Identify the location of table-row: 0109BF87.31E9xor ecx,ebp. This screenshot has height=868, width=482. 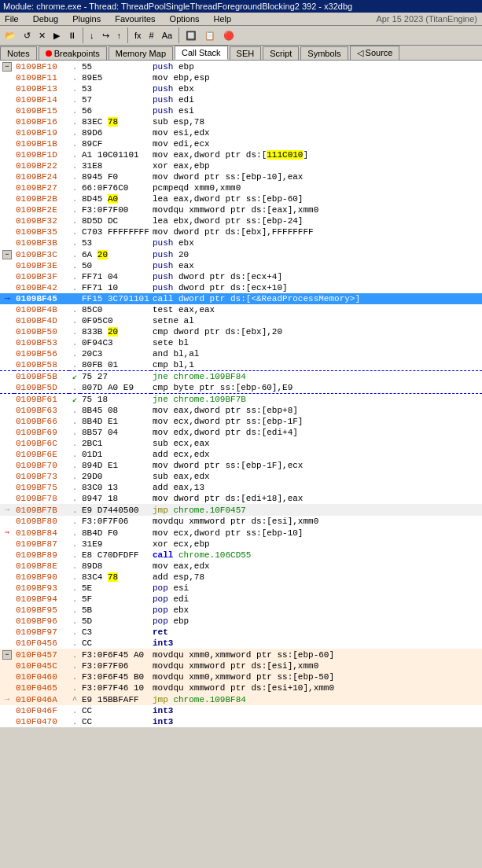
(241, 544).